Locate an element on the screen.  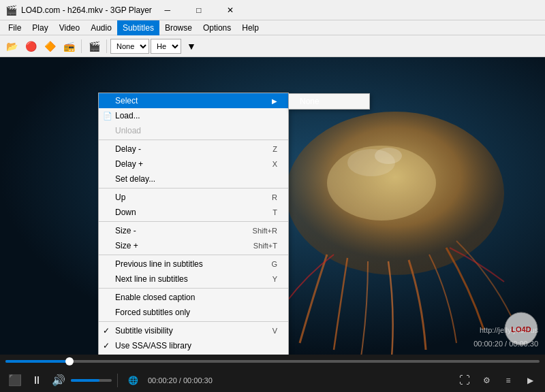
menu-help: Help is located at coordinates (251, 28).